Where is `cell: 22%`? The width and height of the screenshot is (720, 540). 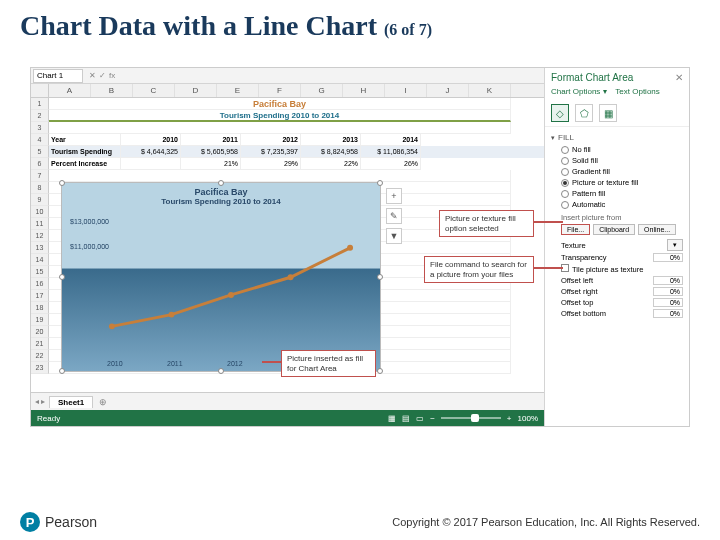 cell: 22% is located at coordinates (331, 164).